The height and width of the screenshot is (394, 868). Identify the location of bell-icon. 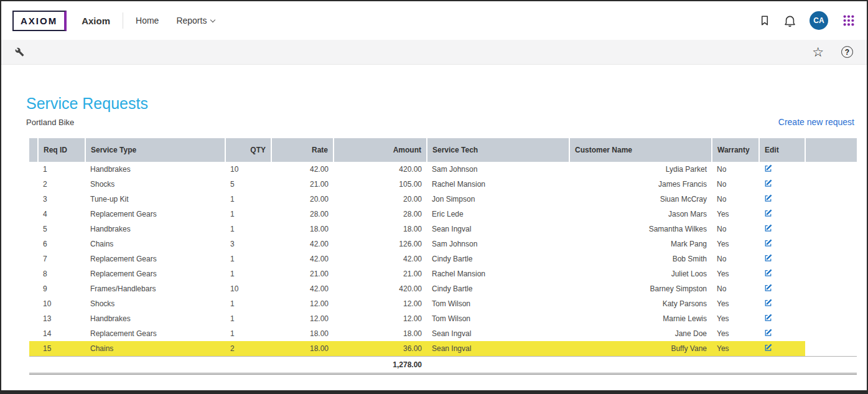
(790, 21).